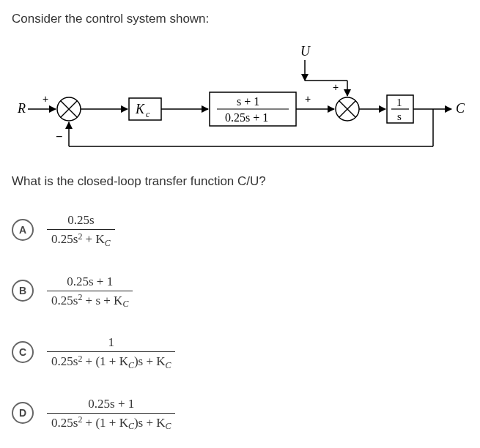 This screenshot has width=480, height=448. What do you see at coordinates (23, 352) in the screenshot?
I see `option-c-letter: C` at bounding box center [23, 352].